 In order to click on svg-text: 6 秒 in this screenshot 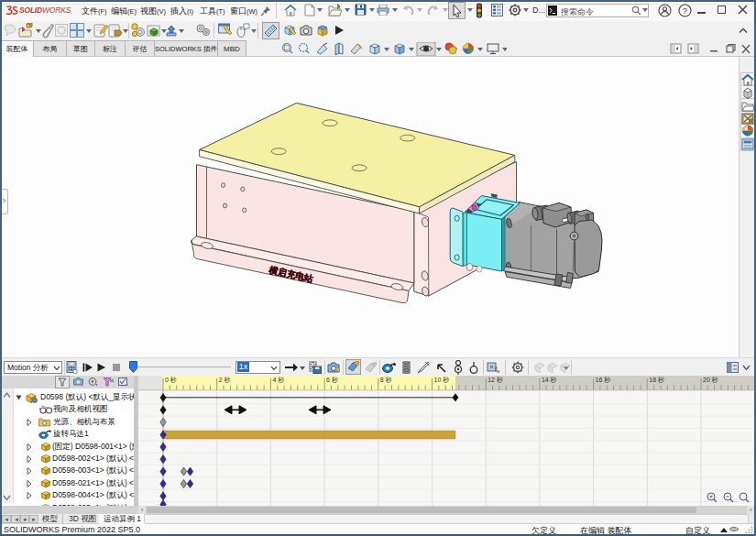, I will do `click(332, 380)`.